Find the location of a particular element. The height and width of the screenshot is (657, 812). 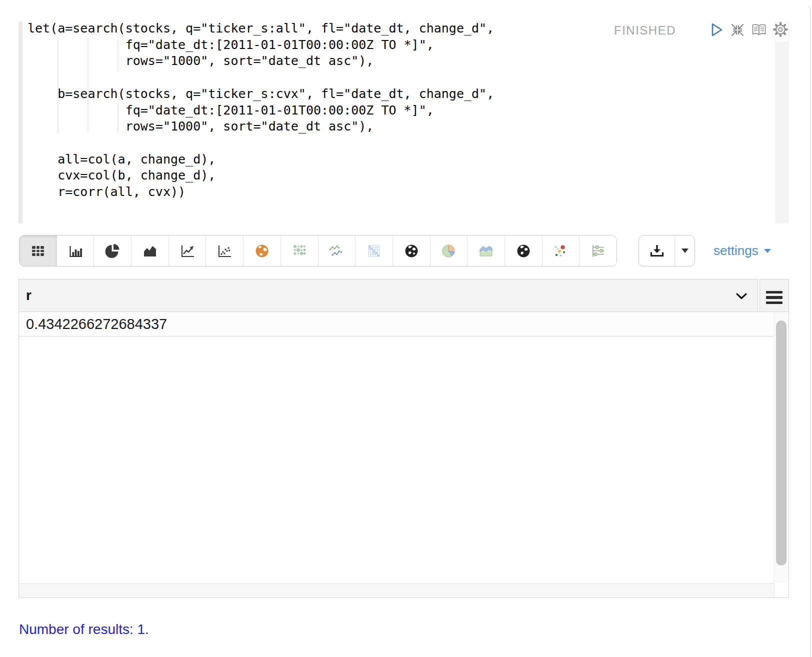

grid-menu-button is located at coordinates (774, 298).